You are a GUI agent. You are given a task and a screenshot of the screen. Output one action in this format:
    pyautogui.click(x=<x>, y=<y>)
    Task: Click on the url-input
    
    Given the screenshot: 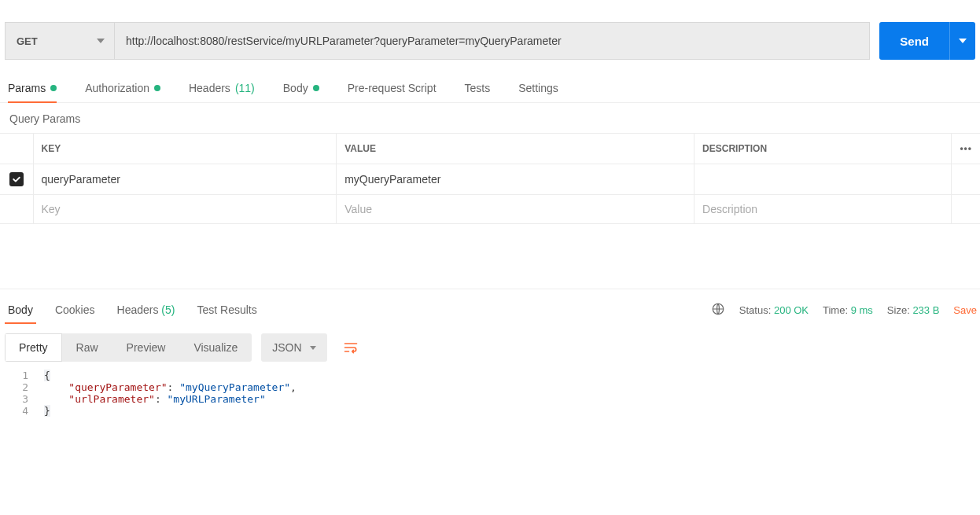 What is the action you would take?
    pyautogui.click(x=492, y=41)
    